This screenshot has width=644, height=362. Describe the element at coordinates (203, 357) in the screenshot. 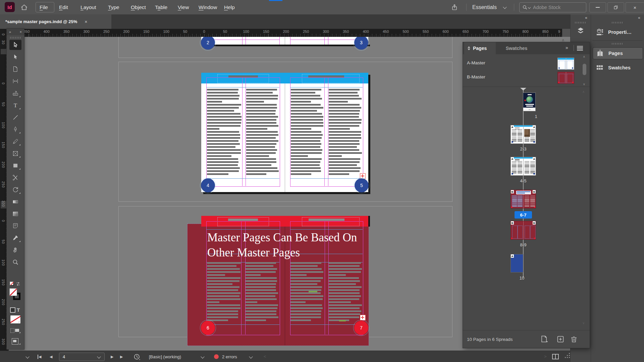

I see `preflight-profile-chevron` at that location.